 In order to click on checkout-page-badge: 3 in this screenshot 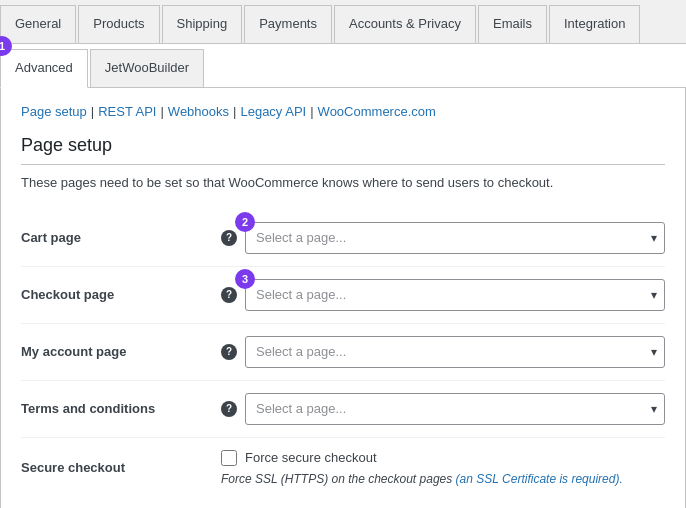, I will do `click(245, 279)`.